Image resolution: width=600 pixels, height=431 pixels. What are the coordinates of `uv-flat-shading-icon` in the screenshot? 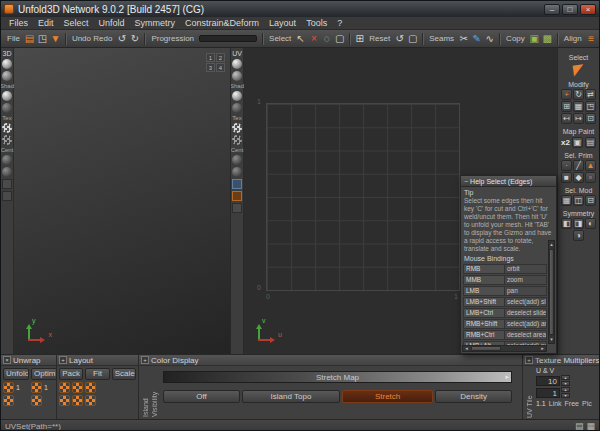 It's located at (237, 108).